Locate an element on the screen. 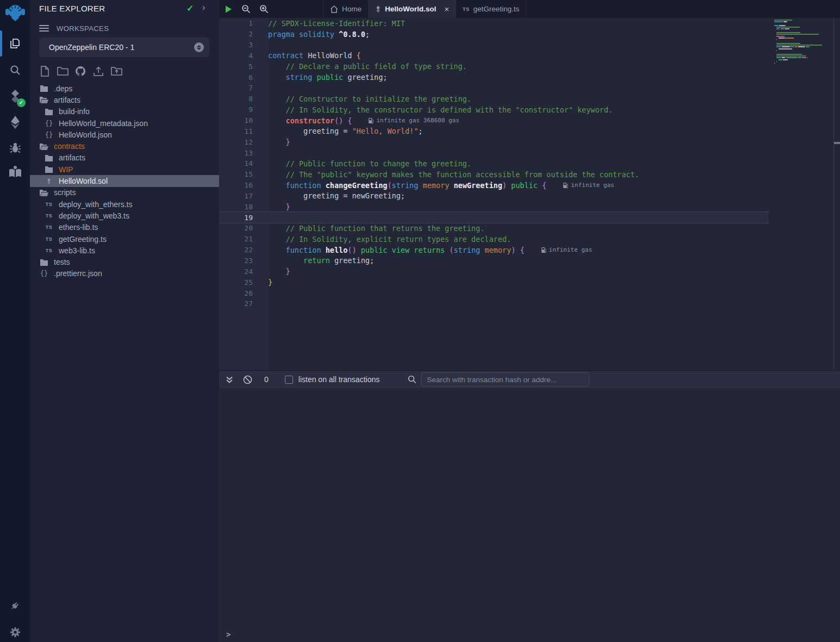 The width and height of the screenshot is (840, 642). tree-item-label: WIP is located at coordinates (66, 170).